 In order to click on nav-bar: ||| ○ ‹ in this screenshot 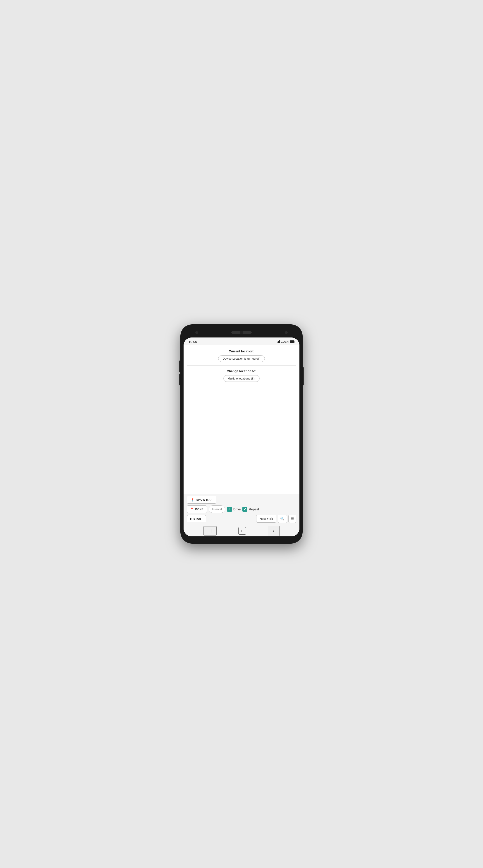, I will do `click(242, 531)`.